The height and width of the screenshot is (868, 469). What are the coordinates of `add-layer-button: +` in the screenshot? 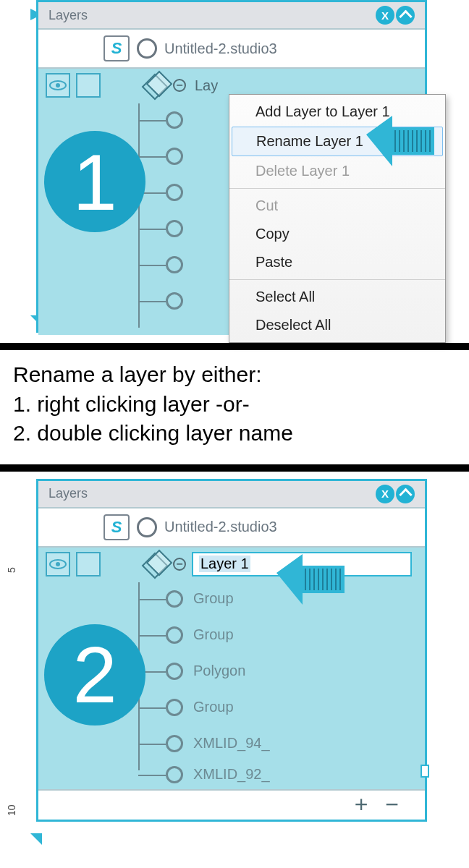 It's located at (362, 804).